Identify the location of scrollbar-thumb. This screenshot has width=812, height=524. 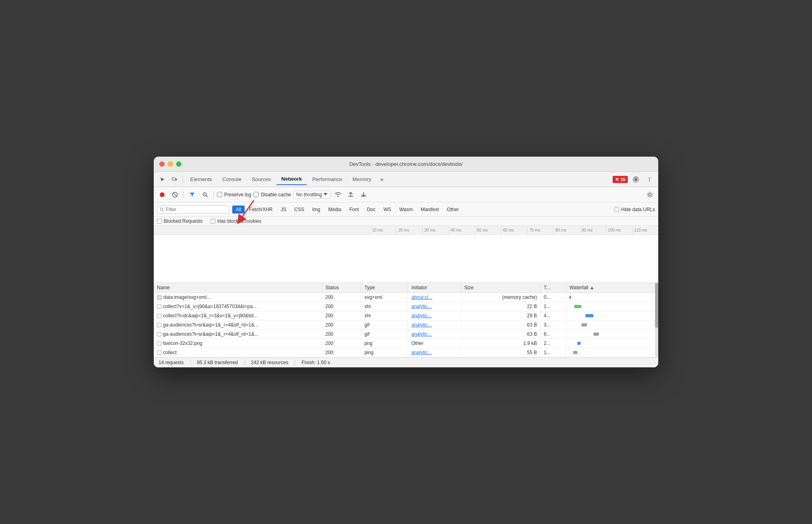
(657, 305).